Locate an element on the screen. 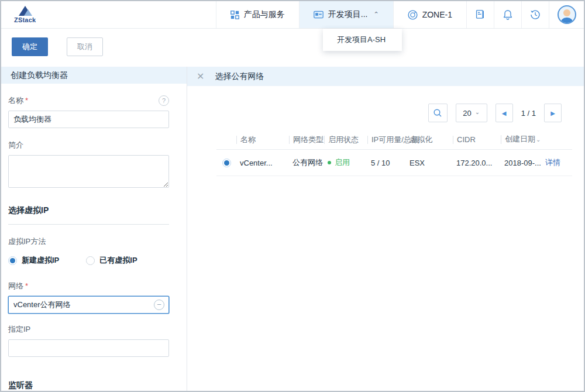 This screenshot has width=585, height=392. name-input is located at coordinates (89, 119).